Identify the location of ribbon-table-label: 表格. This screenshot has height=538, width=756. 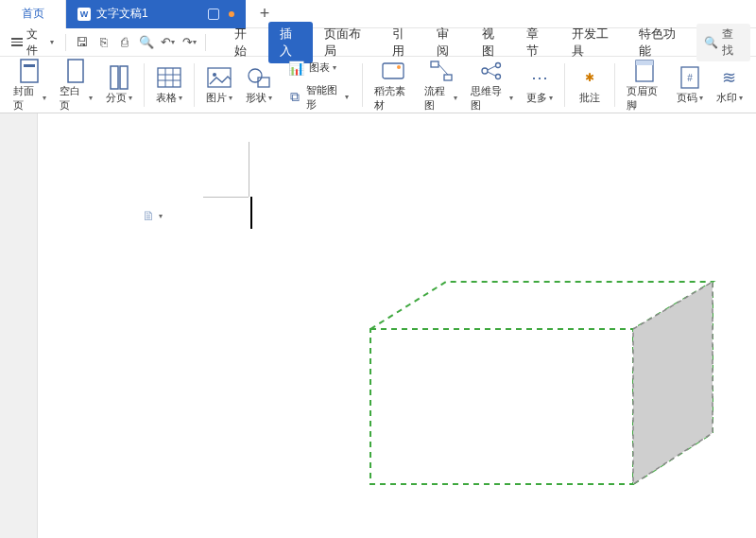
(166, 98).